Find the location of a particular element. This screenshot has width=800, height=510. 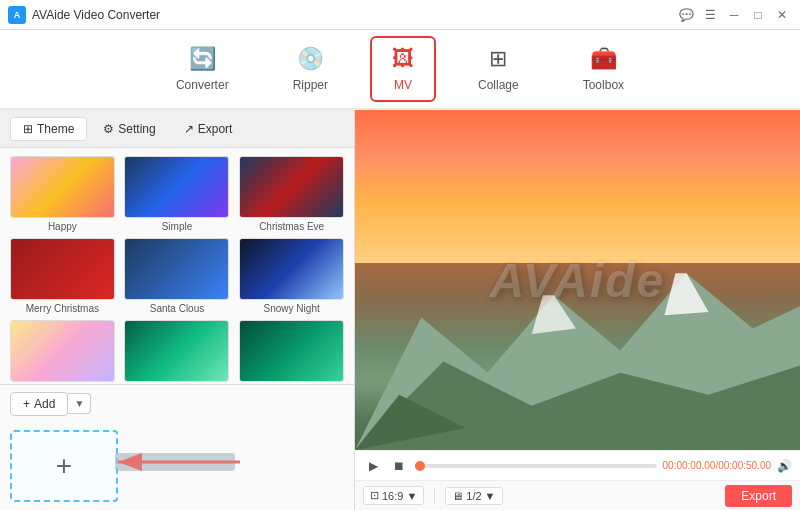

theme-item-santa-claus: Santa Clous is located at coordinates (178, 276).